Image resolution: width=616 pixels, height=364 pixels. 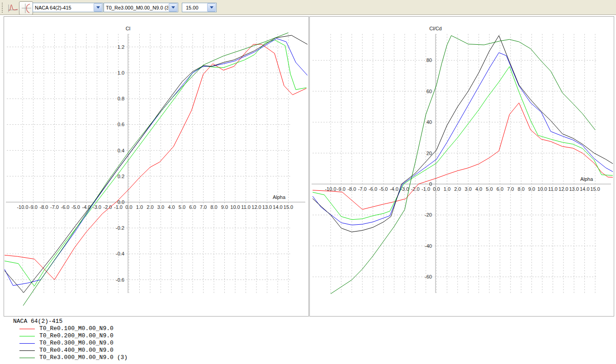 I want to click on series-T0_Re0.100_M0.00_N9.0, so click(x=463, y=156).